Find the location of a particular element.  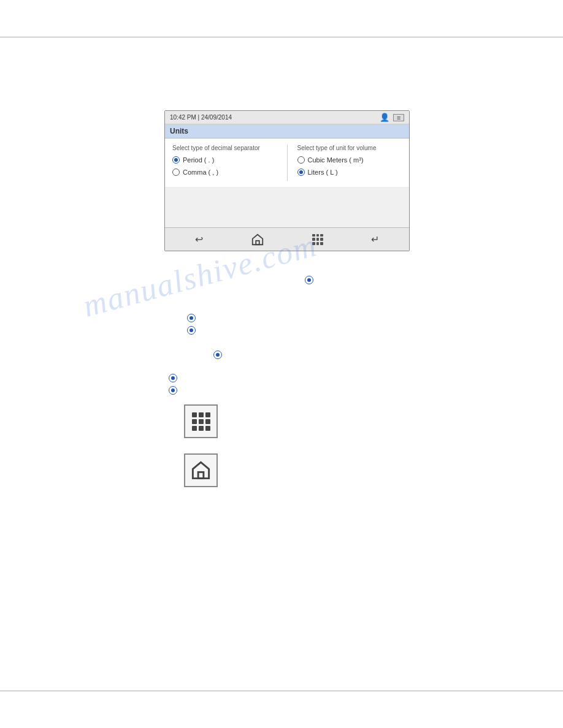

section-divider is located at coordinates (287, 163).